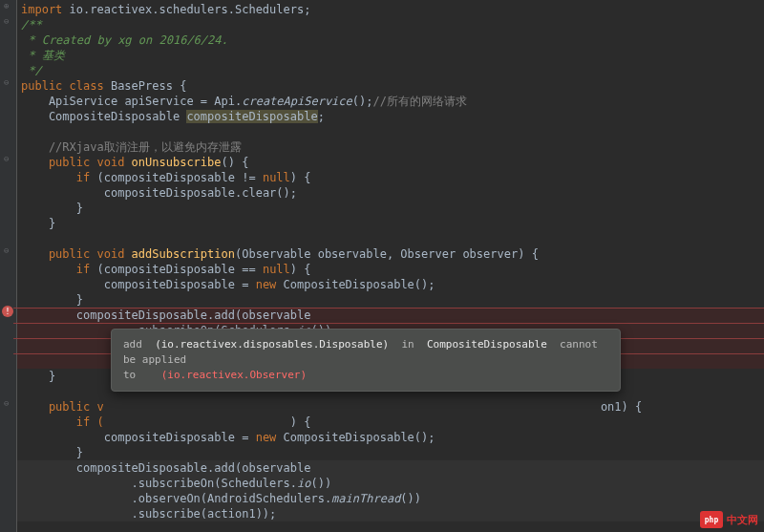  What do you see at coordinates (391, 71) in the screenshot?
I see `code-line: */` at bounding box center [391, 71].